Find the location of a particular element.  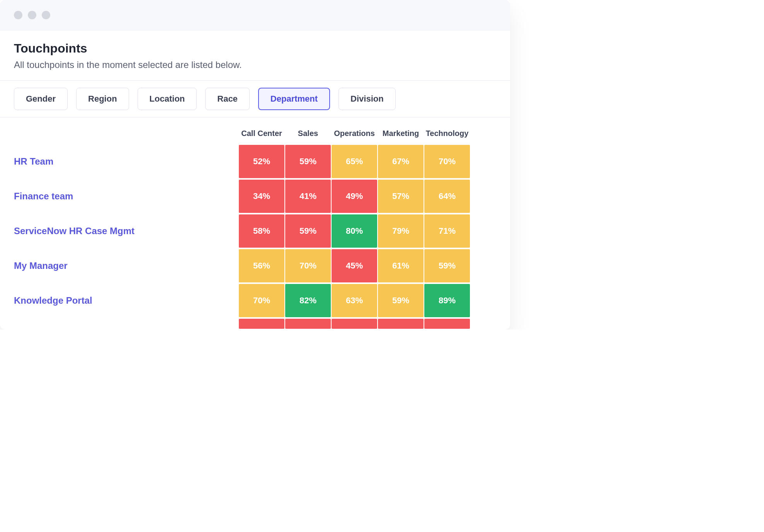

heatmap-row-label: HR Team is located at coordinates (126, 161).